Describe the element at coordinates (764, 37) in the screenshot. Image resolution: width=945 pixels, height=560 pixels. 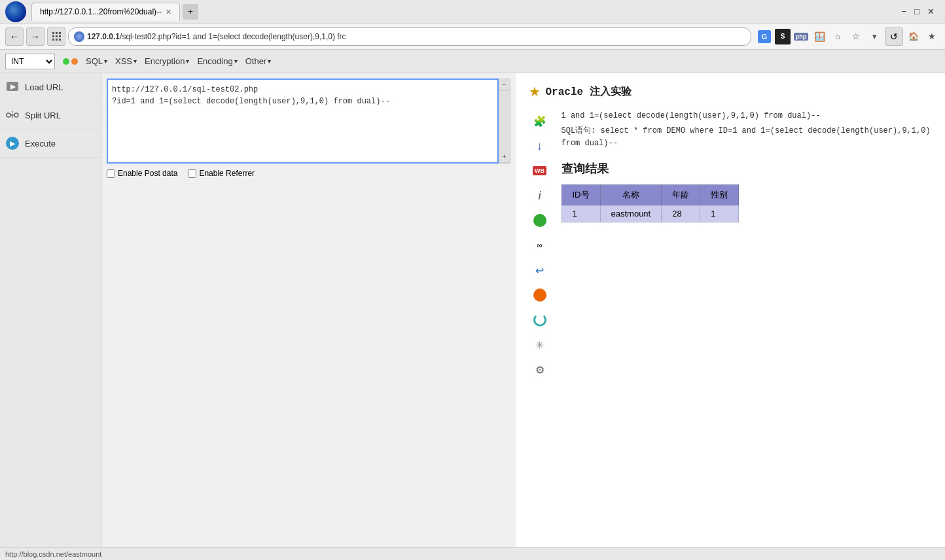
I see `google-button: G` at that location.